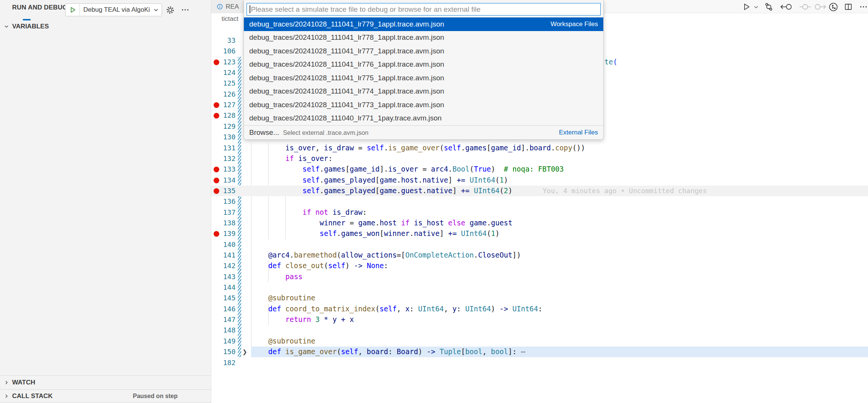 The image size is (868, 403). Describe the element at coordinates (540, 277) in the screenshot. I see `code-line: 143pass` at that location.